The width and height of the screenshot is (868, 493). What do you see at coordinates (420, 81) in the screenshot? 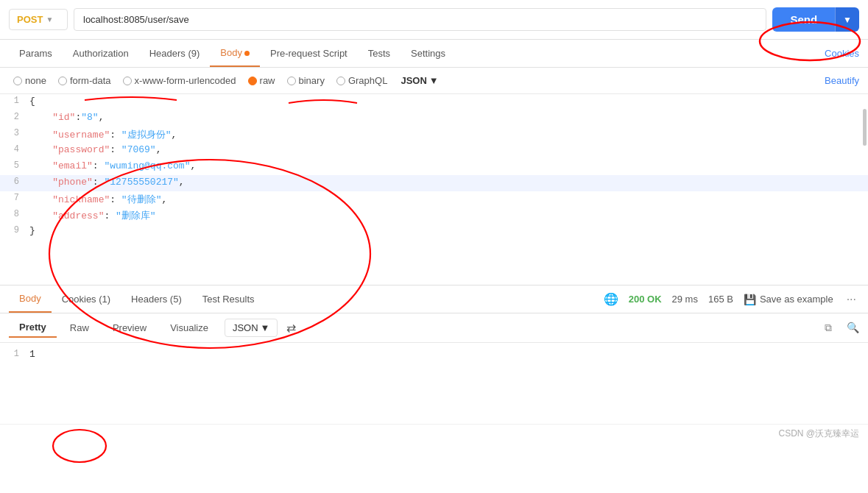
I see `json-format-select: JSON ▼` at bounding box center [420, 81].